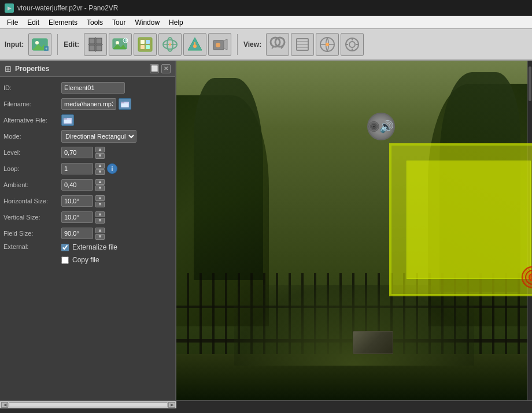 The image size is (532, 413). Describe the element at coordinates (100, 214) in the screenshot. I see `vsize-up-btn: ▲` at that location.